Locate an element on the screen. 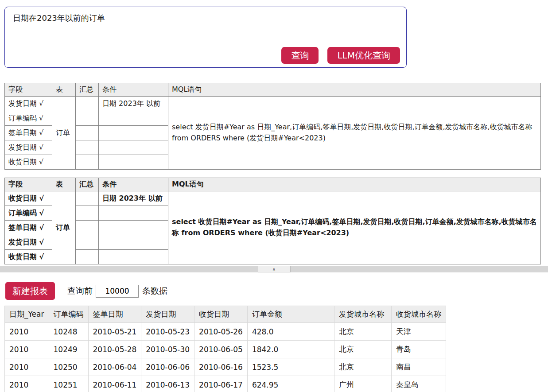 The height and width of the screenshot is (392, 548). table-cell: 秦皇岛 is located at coordinates (418, 384).